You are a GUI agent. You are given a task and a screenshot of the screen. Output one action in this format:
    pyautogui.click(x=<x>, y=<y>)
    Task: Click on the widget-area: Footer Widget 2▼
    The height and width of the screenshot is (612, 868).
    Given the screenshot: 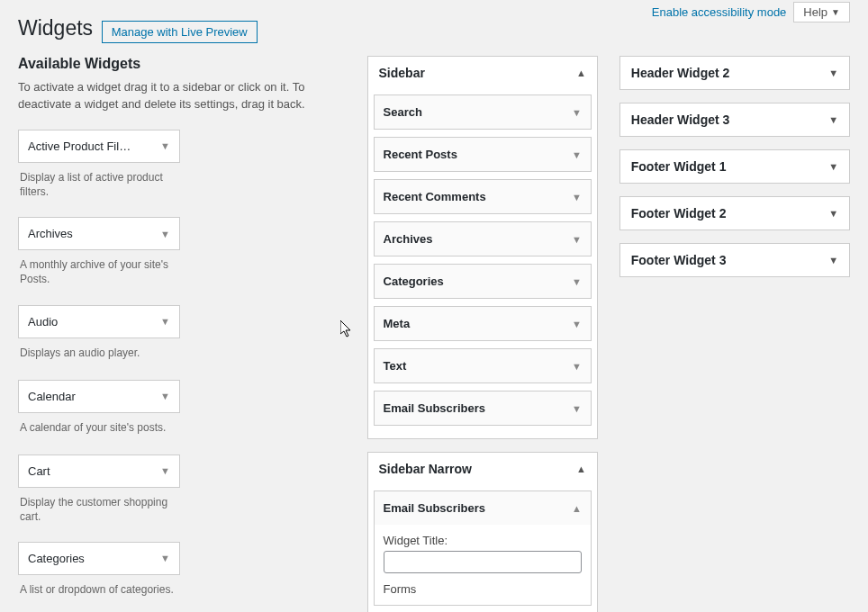 What is the action you would take?
    pyautogui.click(x=735, y=213)
    